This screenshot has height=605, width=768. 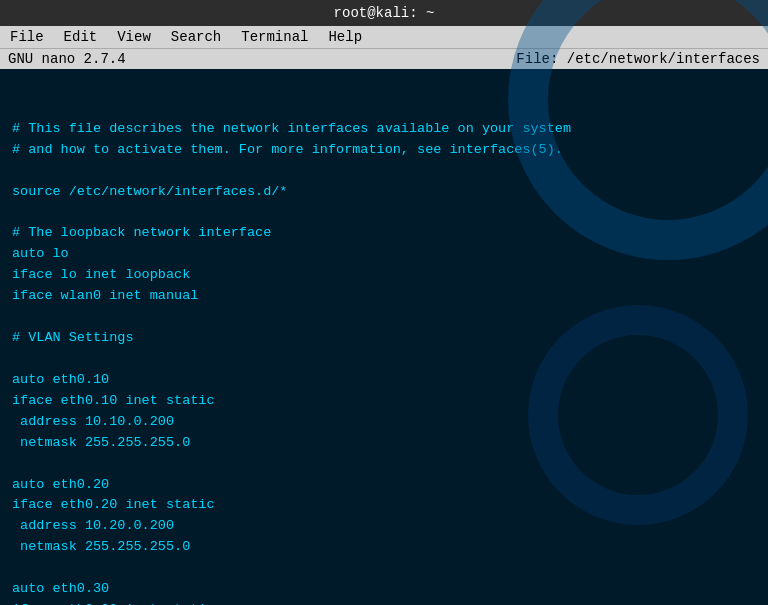 I want to click on menu-view: View, so click(x=134, y=37).